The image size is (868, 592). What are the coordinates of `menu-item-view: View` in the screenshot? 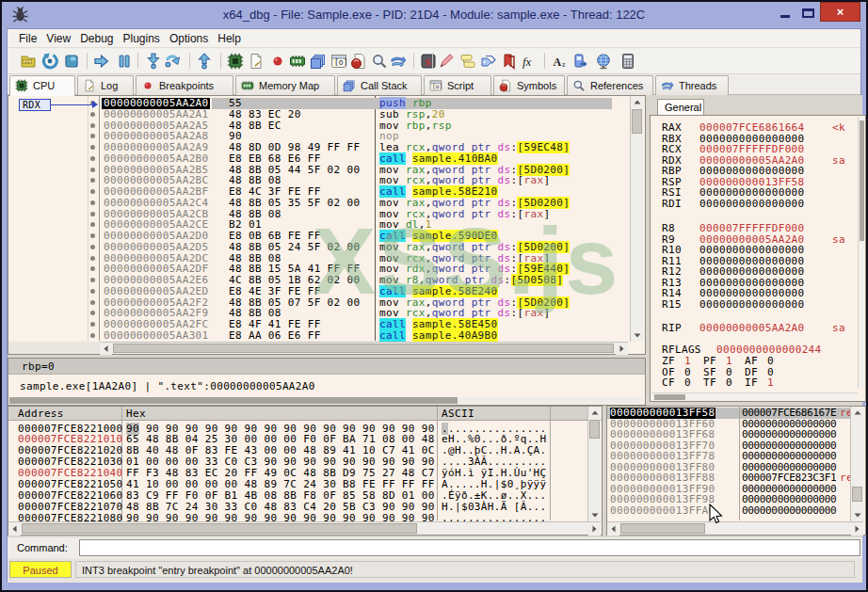 It's located at (58, 39).